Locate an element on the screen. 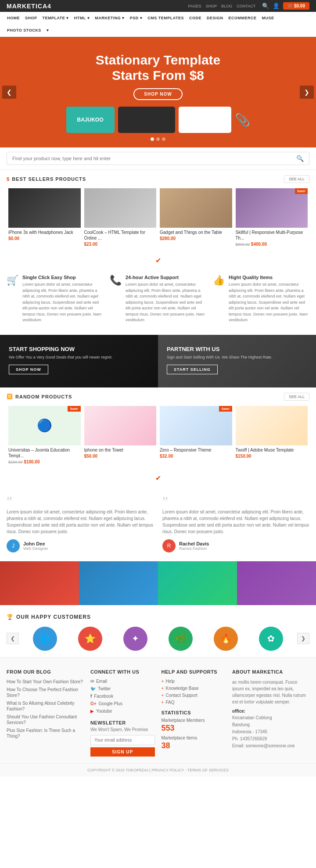 The image size is (316, 868). nav-marketing: MARKETING ▾ is located at coordinates (110, 18).